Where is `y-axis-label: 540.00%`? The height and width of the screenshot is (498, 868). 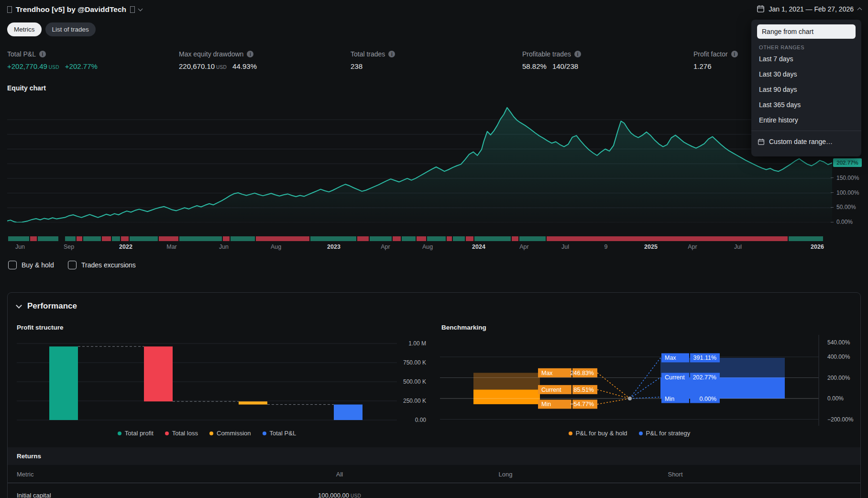 y-axis-label: 540.00% is located at coordinates (839, 343).